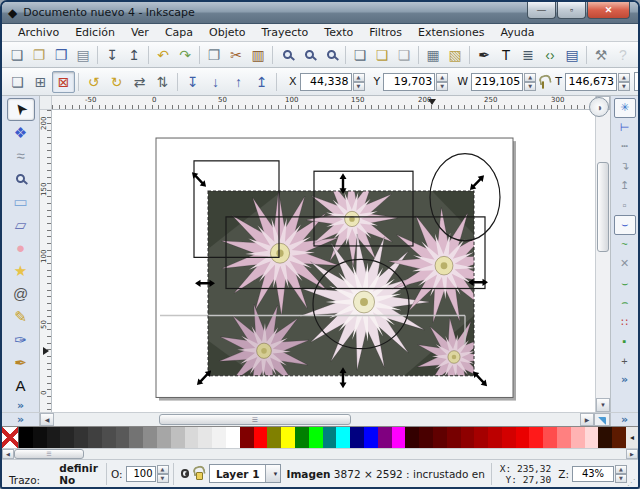 The width and height of the screenshot is (640, 489). Describe the element at coordinates (550, 55) in the screenshot. I see `xml-editor: ‹›` at that location.